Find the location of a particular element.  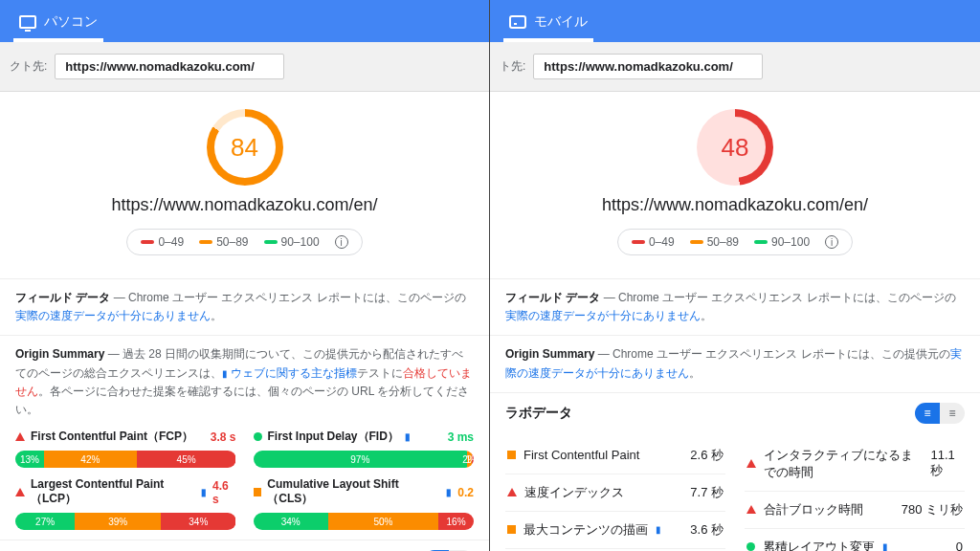

metric-name: 最大コンテンツの描画 is located at coordinates (586, 530).